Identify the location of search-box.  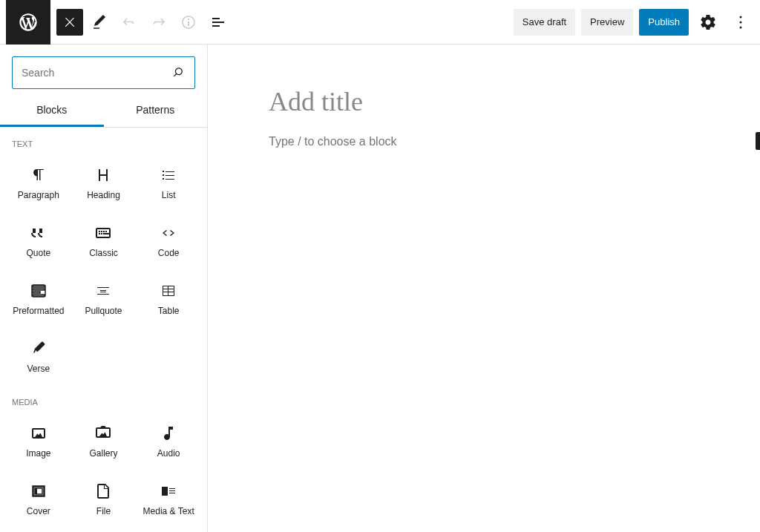
(104, 73).